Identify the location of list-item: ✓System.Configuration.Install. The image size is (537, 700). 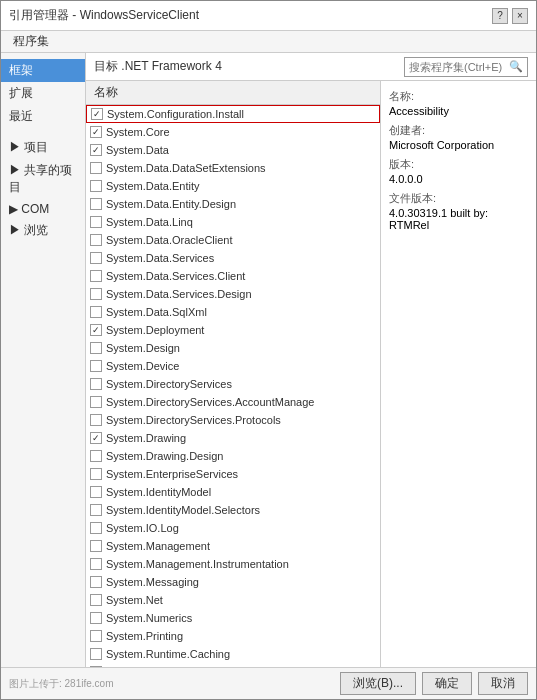
(233, 114).